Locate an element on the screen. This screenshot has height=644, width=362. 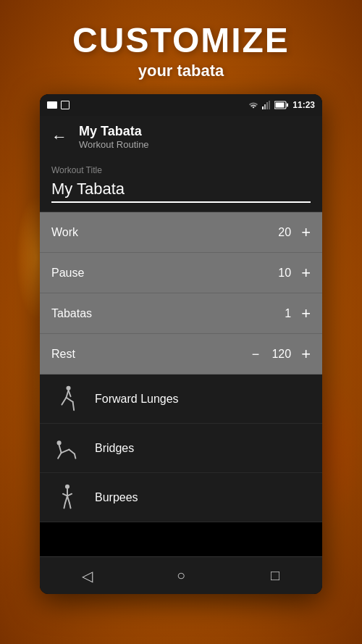
setting-row-work: Work20+ is located at coordinates (181, 233).